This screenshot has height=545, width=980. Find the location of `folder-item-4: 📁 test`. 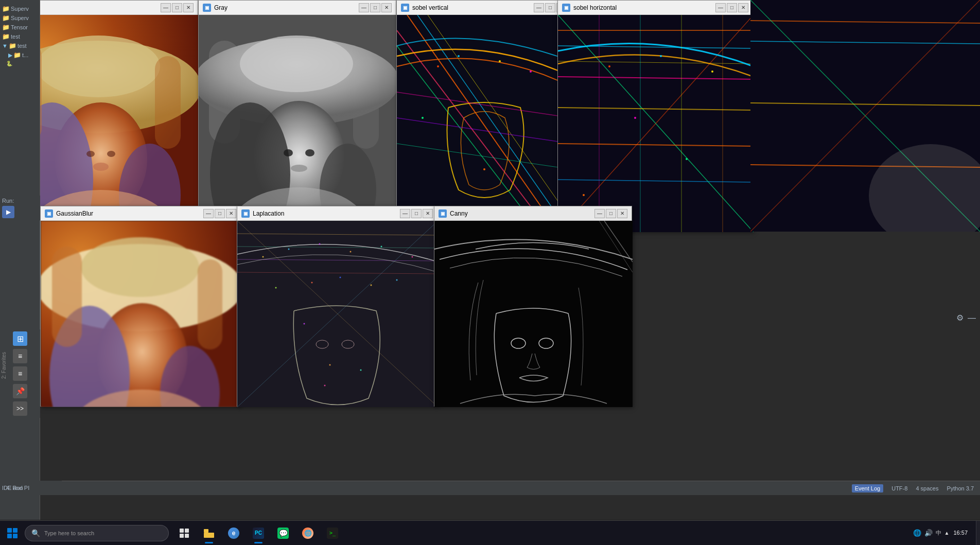

folder-item-4: 📁 test is located at coordinates (20, 37).